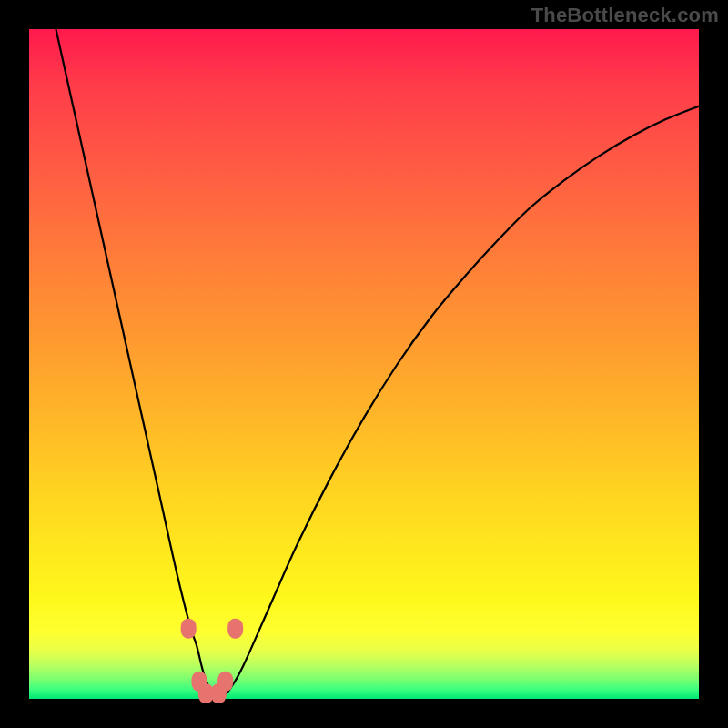  I want to click on curve-markers, so click(213, 661).